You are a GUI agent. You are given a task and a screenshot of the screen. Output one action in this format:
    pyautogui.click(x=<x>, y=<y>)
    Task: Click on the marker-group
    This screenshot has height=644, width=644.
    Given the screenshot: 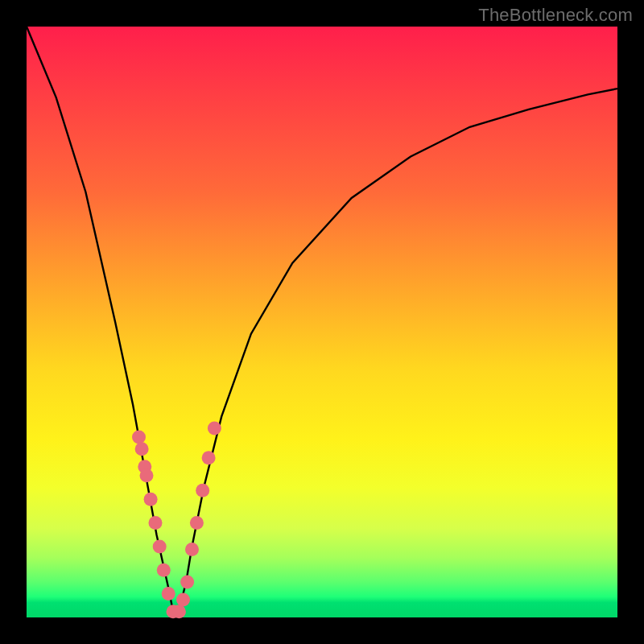 What is the action you would take?
    pyautogui.click(x=177, y=520)
    